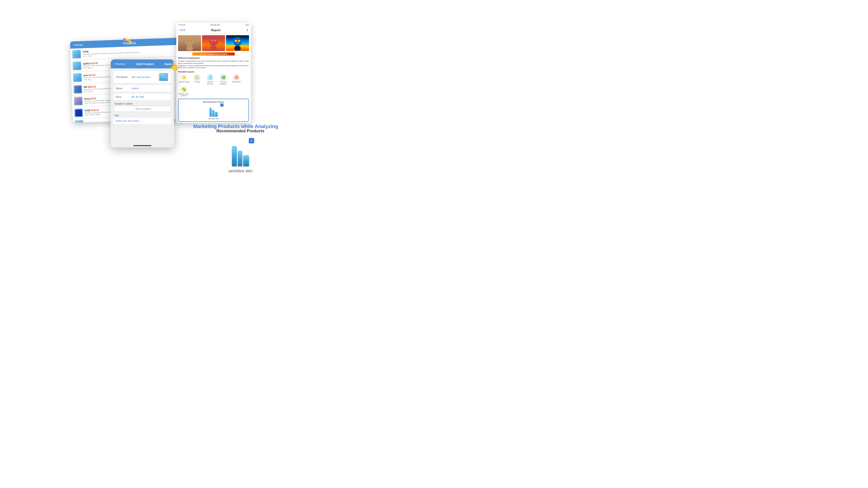 This screenshot has height=488, width=868. Describe the element at coordinates (142, 108) in the screenshot. I see `form-body: Thumbnail skin care product › Name meice…` at that location.